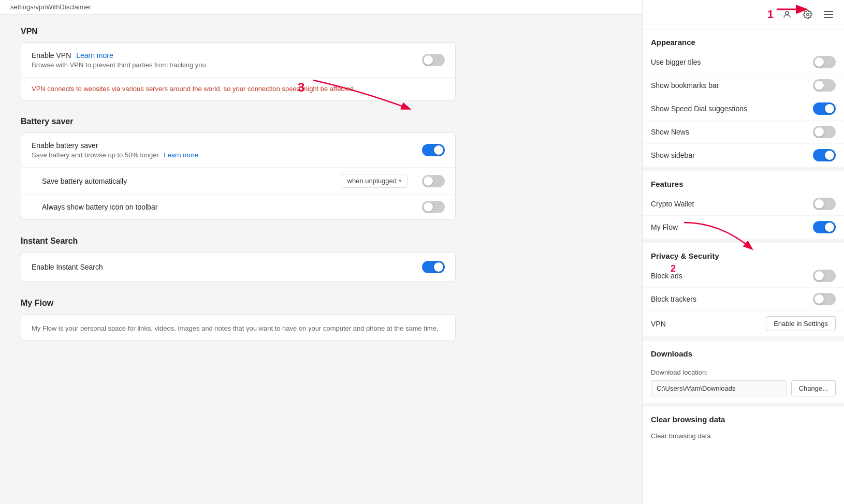 Image resolution: width=844 pixels, height=504 pixels. Describe the element at coordinates (824, 132) in the screenshot. I see `show-news-toggle` at that location.